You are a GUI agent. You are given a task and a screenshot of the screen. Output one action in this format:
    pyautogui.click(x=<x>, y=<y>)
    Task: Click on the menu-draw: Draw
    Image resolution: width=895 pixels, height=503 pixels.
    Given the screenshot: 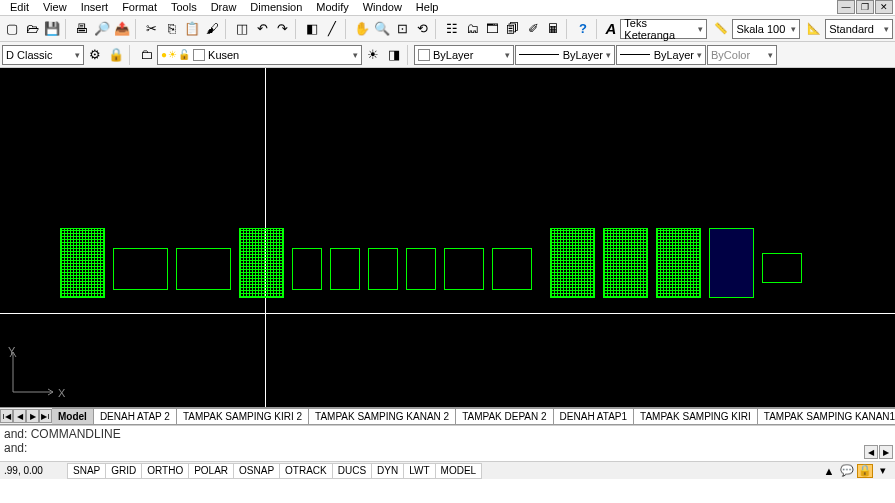 What is the action you would take?
    pyautogui.click(x=225, y=8)
    